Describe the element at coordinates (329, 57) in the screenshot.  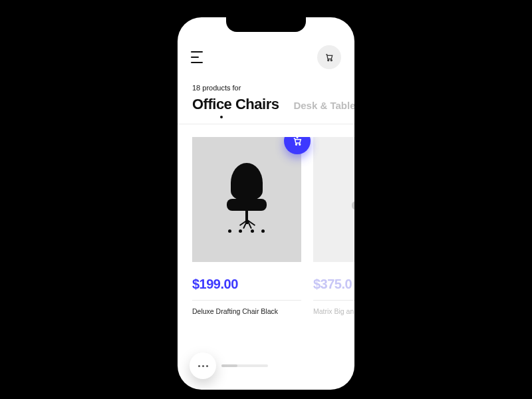
I see `cart-icon` at that location.